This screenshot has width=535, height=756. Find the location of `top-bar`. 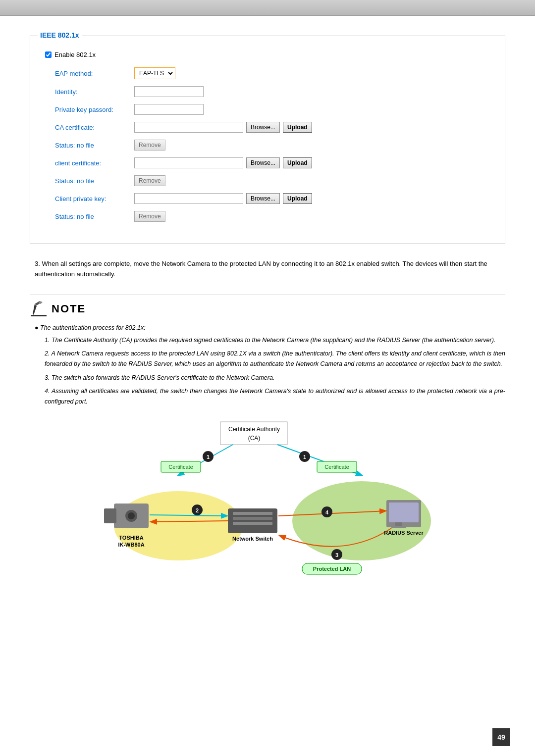

top-bar is located at coordinates (268, 8).